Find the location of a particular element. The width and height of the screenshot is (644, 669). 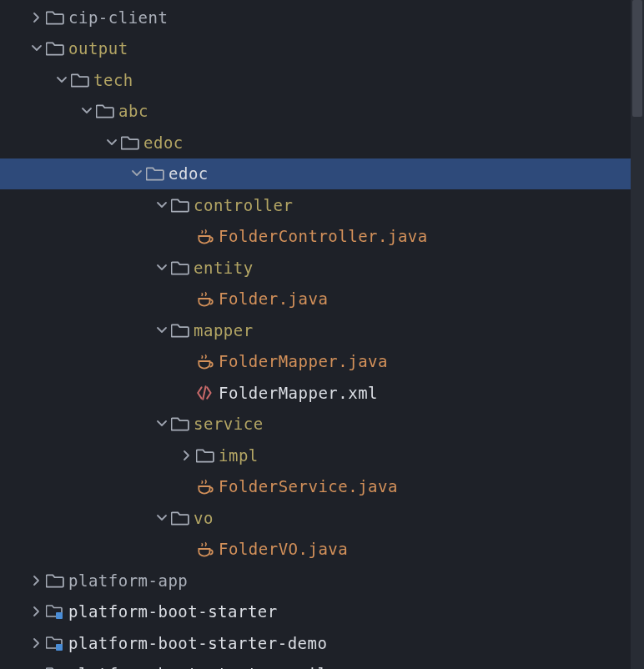

tree-row: FolderController.java is located at coordinates (322, 237).